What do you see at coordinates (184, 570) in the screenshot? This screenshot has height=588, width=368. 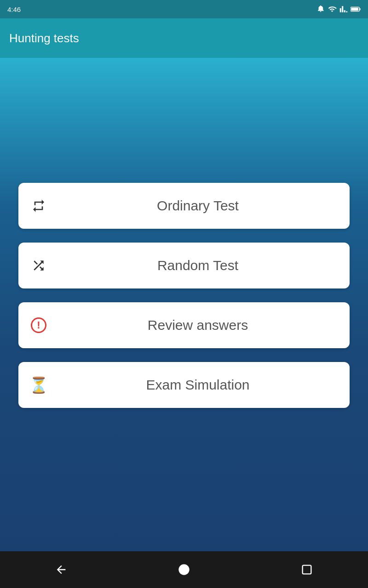 I see `home-icon` at bounding box center [184, 570].